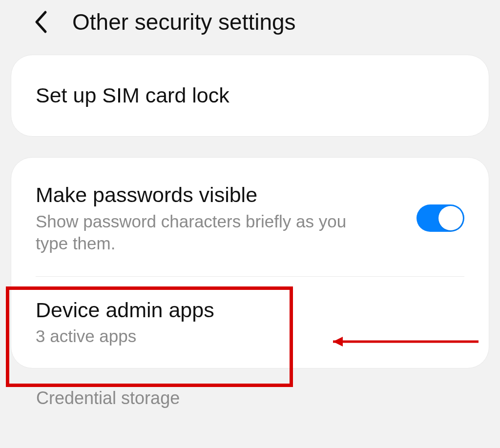 This screenshot has width=500, height=448. What do you see at coordinates (41, 22) in the screenshot?
I see `back-icon` at bounding box center [41, 22].